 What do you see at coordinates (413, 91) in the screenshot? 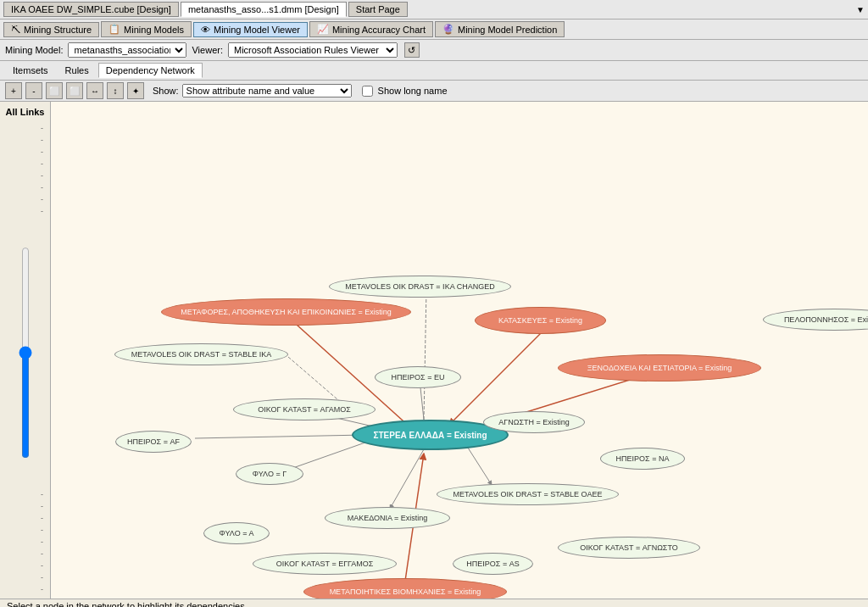
I see `long-name-label: Show long name` at bounding box center [413, 91].